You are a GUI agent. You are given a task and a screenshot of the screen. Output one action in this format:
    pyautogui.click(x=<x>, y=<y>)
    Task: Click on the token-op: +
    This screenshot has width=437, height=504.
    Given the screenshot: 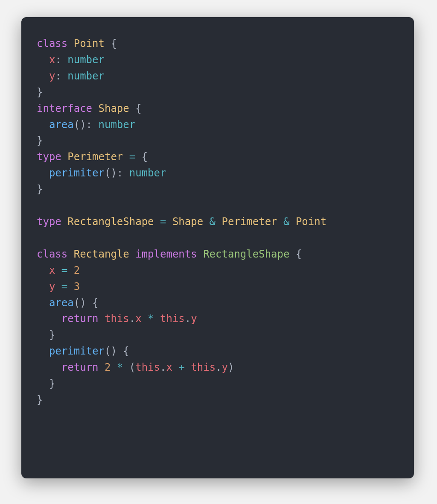 What is the action you would take?
    pyautogui.click(x=181, y=367)
    